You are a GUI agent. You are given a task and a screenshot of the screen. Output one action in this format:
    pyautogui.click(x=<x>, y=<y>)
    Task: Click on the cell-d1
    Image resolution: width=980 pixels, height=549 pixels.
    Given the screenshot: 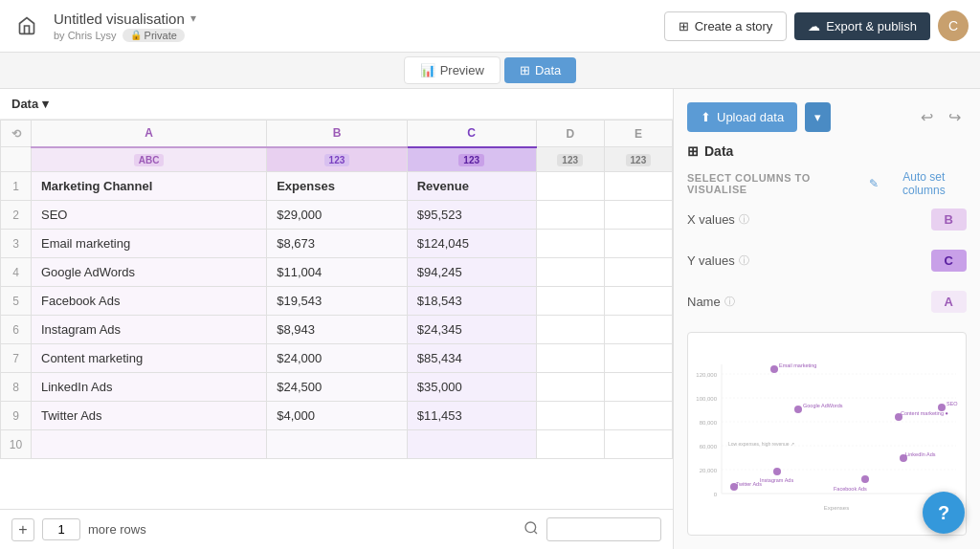 What is the action you would take?
    pyautogui.click(x=570, y=187)
    